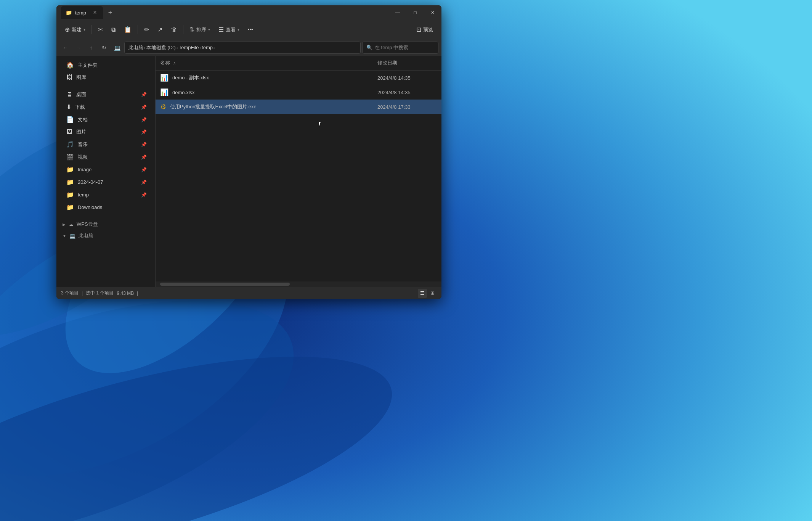 Image resolution: width=812 pixels, height=521 pixels. What do you see at coordinates (70, 182) in the screenshot?
I see `folder-icon-2: 📁` at bounding box center [70, 182].